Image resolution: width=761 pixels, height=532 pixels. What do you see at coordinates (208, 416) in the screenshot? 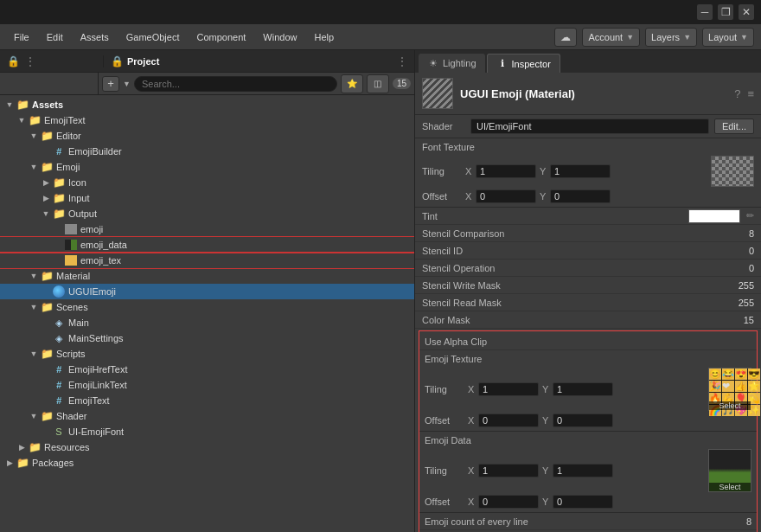
I see `tree-item-shader: ▼ 📁 Shader` at bounding box center [208, 416].